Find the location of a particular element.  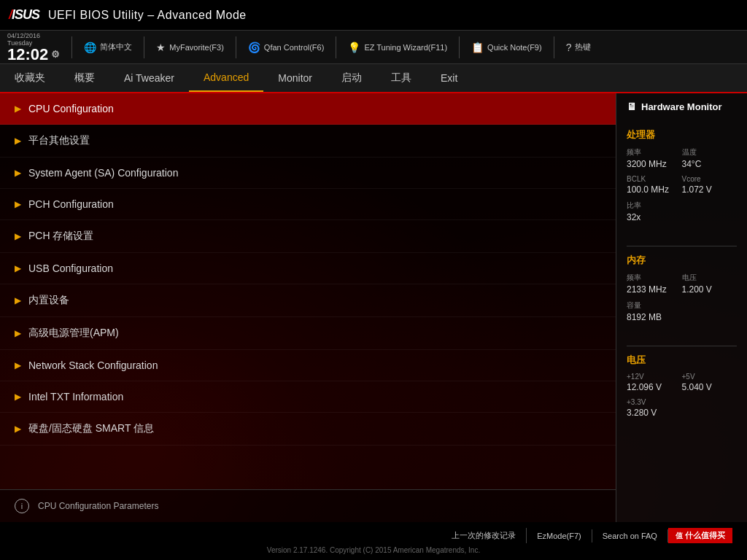

hw-vcore-value: 1.072 V is located at coordinates (710, 190).